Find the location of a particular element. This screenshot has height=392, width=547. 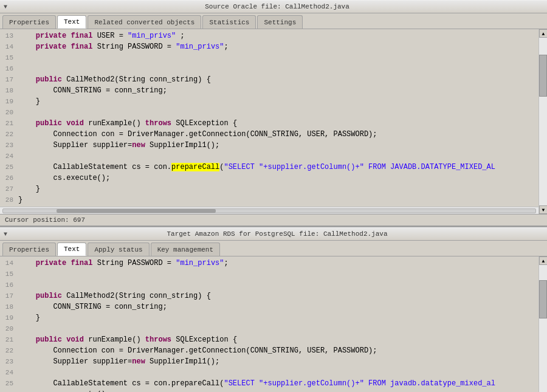

bottom-vertical-scrollbar: ▲ ▼ is located at coordinates (543, 325).